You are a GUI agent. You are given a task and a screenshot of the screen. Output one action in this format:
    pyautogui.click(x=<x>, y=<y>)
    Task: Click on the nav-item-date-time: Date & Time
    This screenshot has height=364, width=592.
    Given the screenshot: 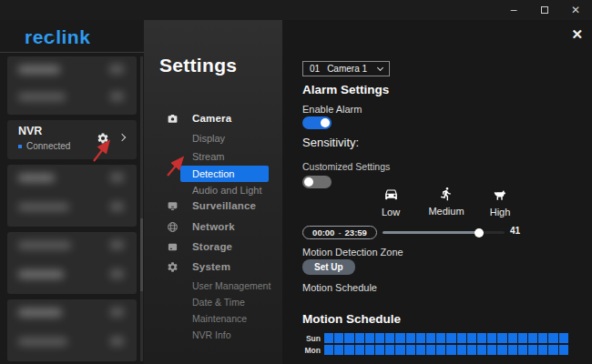 What is the action you would take?
    pyautogui.click(x=219, y=302)
    